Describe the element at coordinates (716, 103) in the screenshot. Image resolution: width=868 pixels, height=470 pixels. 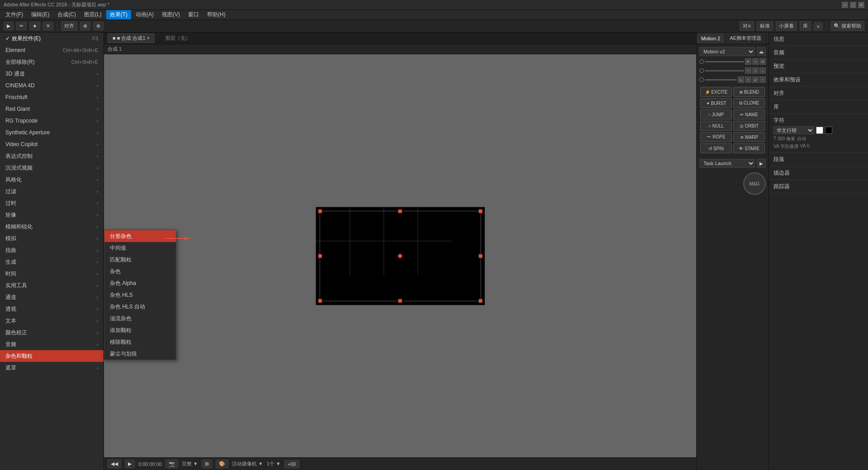
I see `btn-burst: ✦ BURST` at that location.